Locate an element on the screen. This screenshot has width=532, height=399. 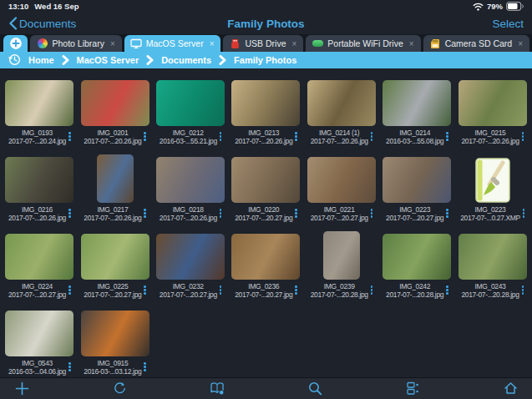
file-name: IMG_0218 is located at coordinates (189, 210).